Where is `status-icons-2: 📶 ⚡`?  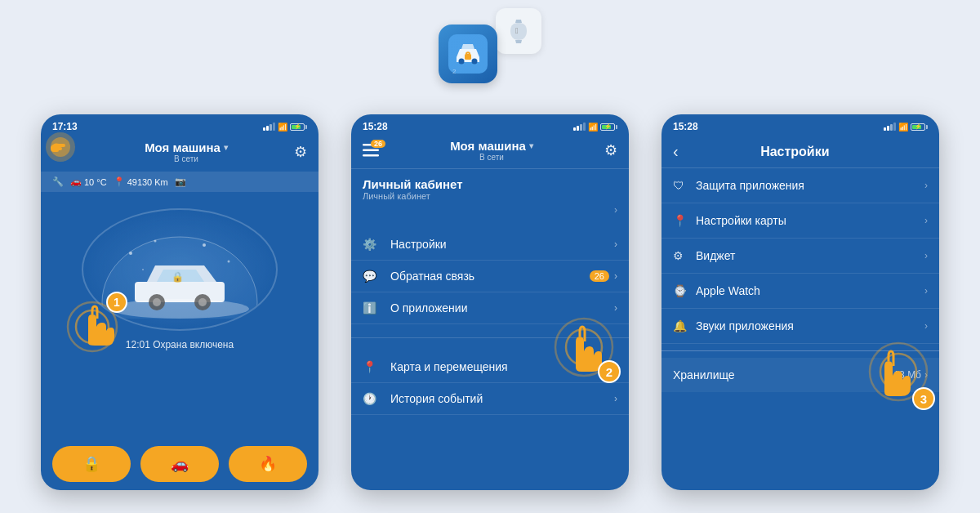
status-icons-2: 📶 ⚡ is located at coordinates (595, 127).